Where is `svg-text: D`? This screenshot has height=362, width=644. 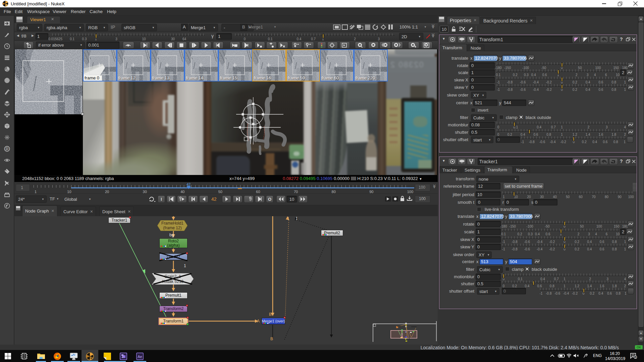
svg-text: D is located at coordinates (7, 149).